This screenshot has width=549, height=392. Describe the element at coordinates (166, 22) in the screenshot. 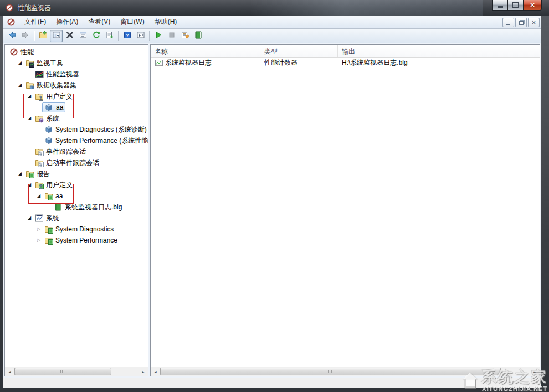

I see `menu-help: 帮助(H)` at that location.